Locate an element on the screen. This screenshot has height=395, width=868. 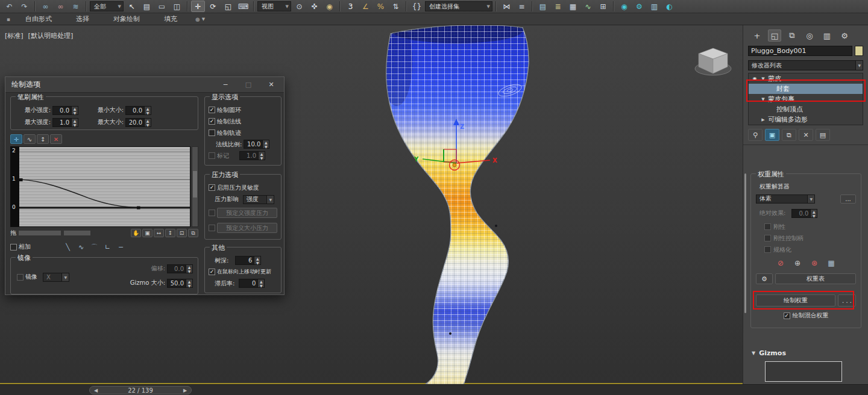
dialog-titlebar: 绘制选项 ─ □ ✕ is located at coordinates (145, 85).